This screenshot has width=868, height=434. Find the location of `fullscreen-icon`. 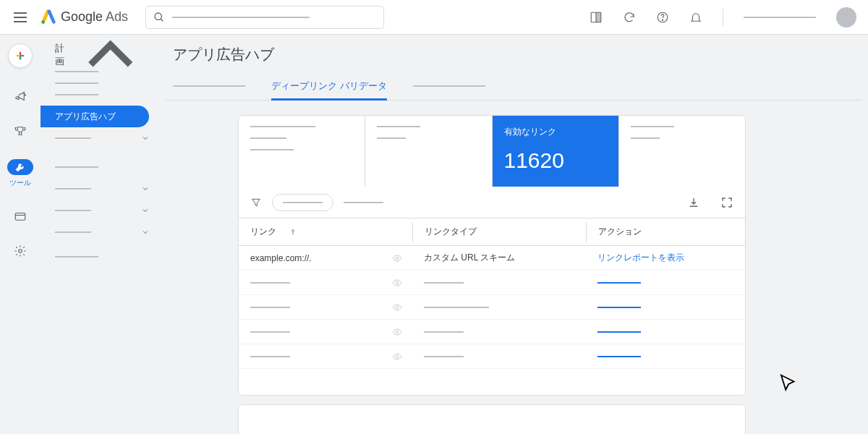

fullscreen-icon is located at coordinates (727, 203).